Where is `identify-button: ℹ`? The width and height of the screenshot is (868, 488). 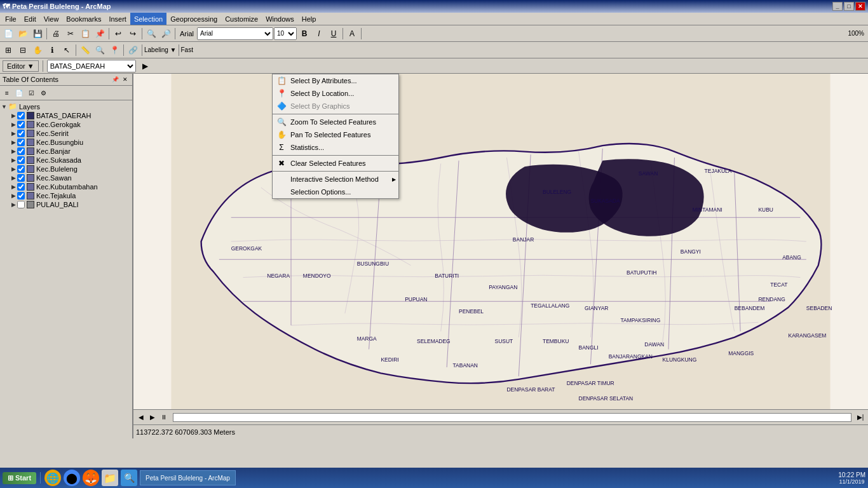 identify-button: ℹ is located at coordinates (52, 50).